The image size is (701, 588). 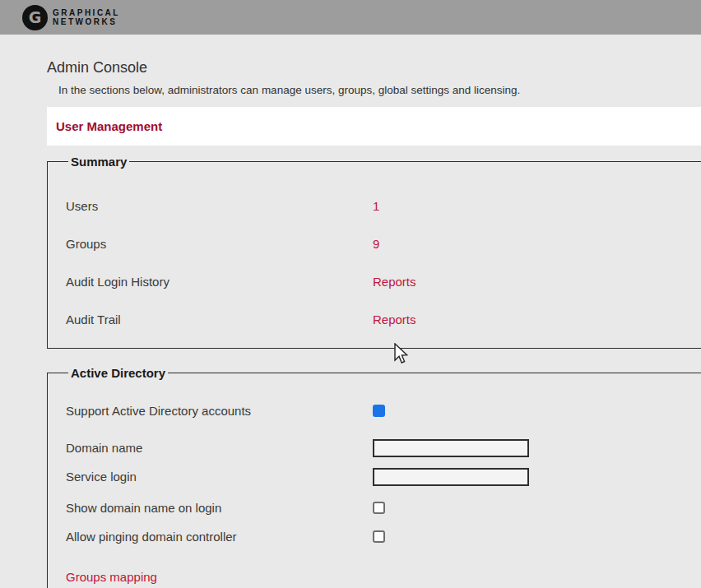 I want to click on support-ad-accounts-row: Support Active Directory accounts, so click(x=383, y=411).